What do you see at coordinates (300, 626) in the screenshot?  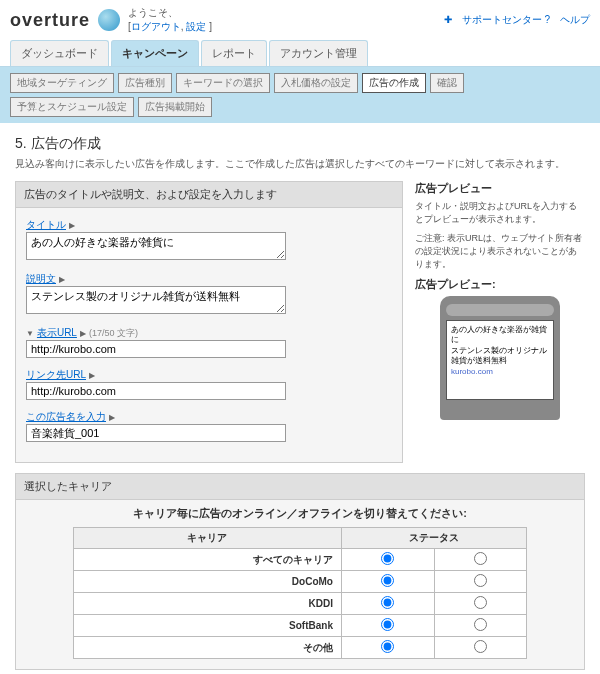 I see `table-row: SoftBank` at bounding box center [300, 626].